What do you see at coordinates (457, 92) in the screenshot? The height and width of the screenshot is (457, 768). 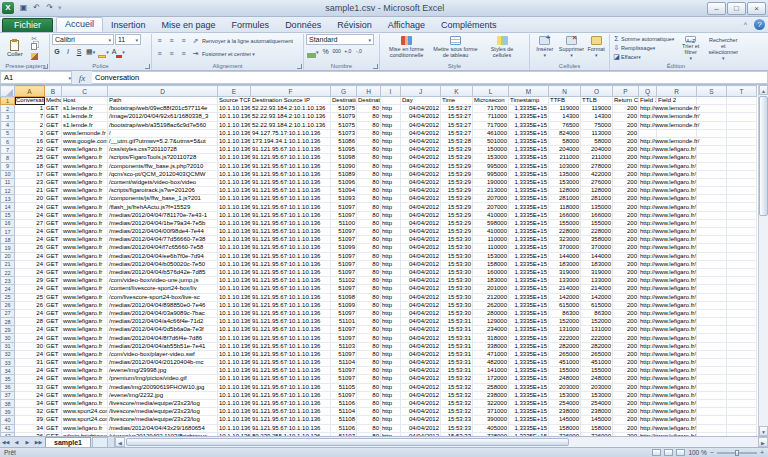 I see `column-header-K: K` at bounding box center [457, 92].